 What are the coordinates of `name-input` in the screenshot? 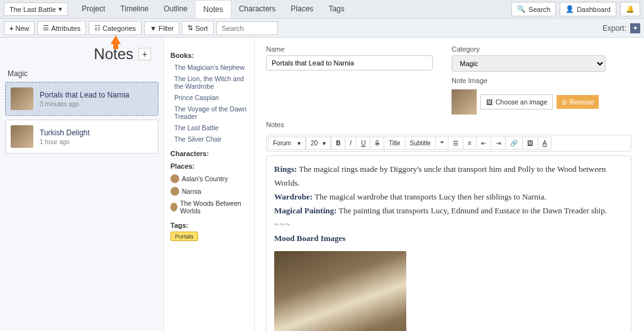 It's located at (350, 63).